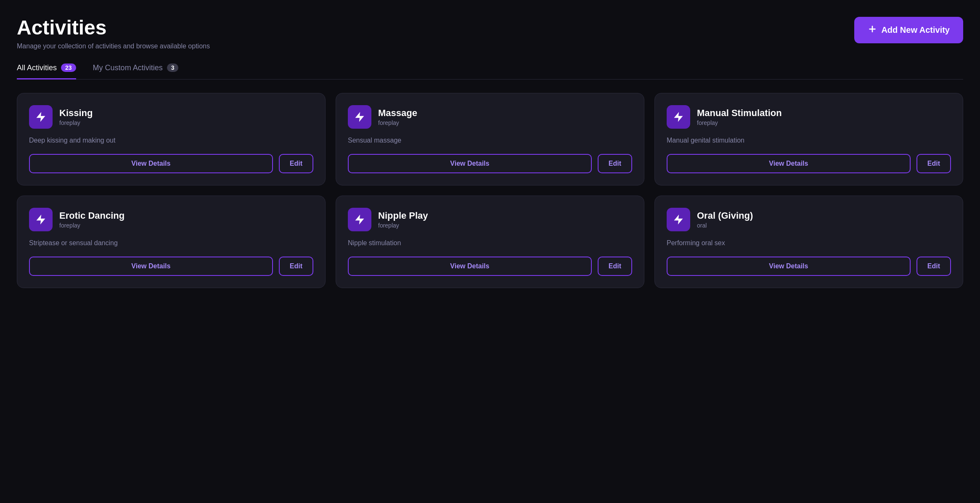 This screenshot has width=980, height=503. What do you see at coordinates (171, 117) in the screenshot?
I see `card-header: Kissing foreplay` at bounding box center [171, 117].